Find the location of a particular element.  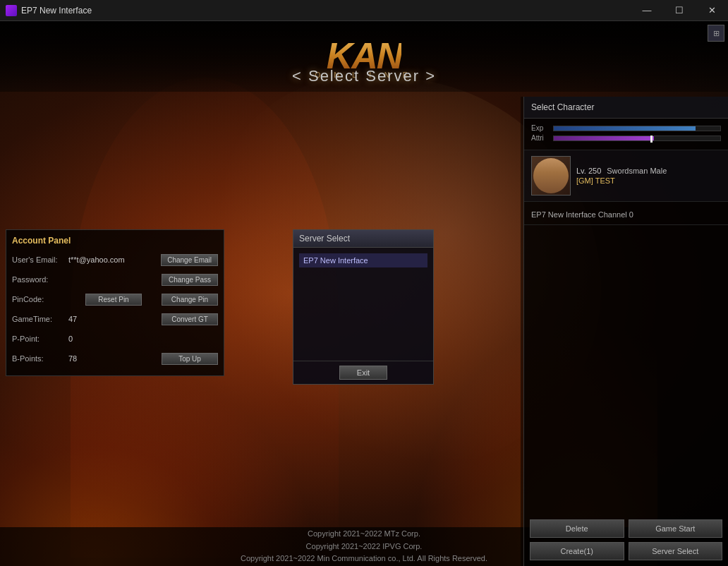

top-up-button: Top Up is located at coordinates (190, 359).